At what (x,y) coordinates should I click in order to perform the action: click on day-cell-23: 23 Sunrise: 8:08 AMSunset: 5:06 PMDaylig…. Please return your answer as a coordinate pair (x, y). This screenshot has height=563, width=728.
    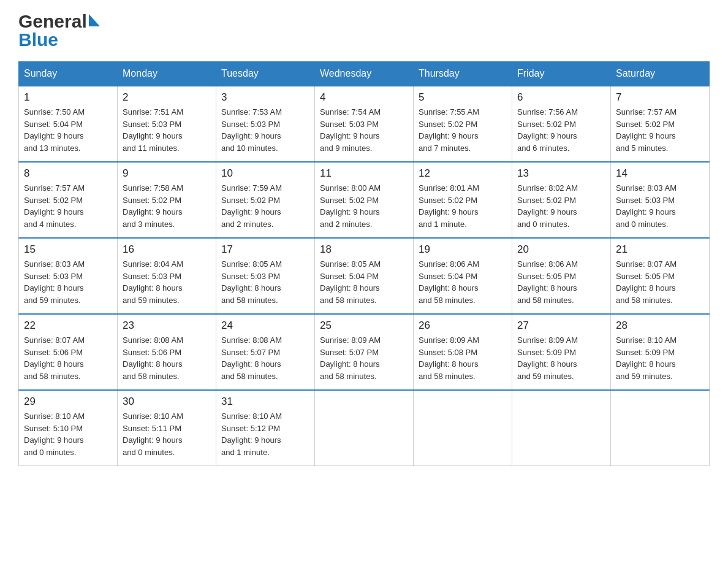
    Looking at the image, I should click on (167, 352).